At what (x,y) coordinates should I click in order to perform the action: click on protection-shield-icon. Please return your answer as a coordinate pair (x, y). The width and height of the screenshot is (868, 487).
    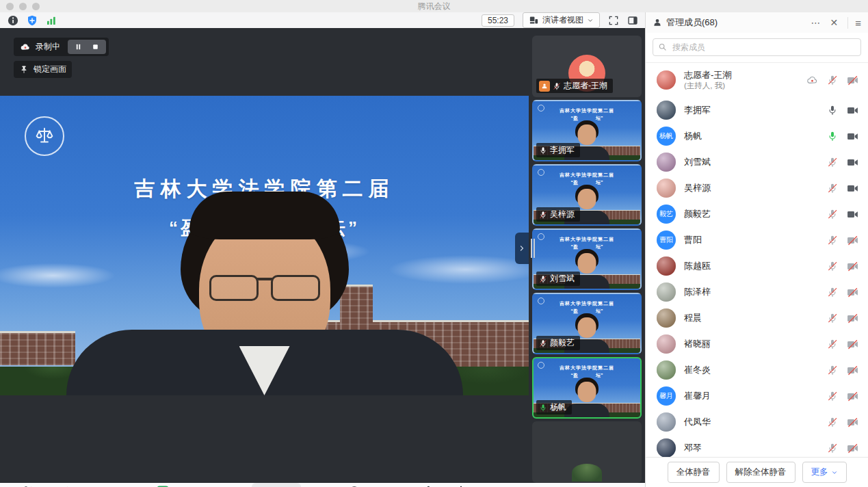
    Looking at the image, I should click on (32, 21).